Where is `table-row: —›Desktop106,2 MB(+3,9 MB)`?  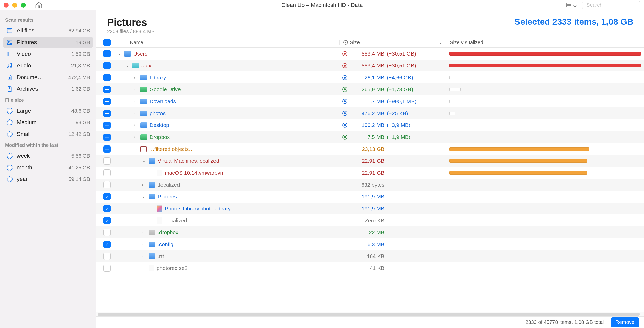 table-row: —›Desktop106,2 MB(+3,9 MB) is located at coordinates (370, 125).